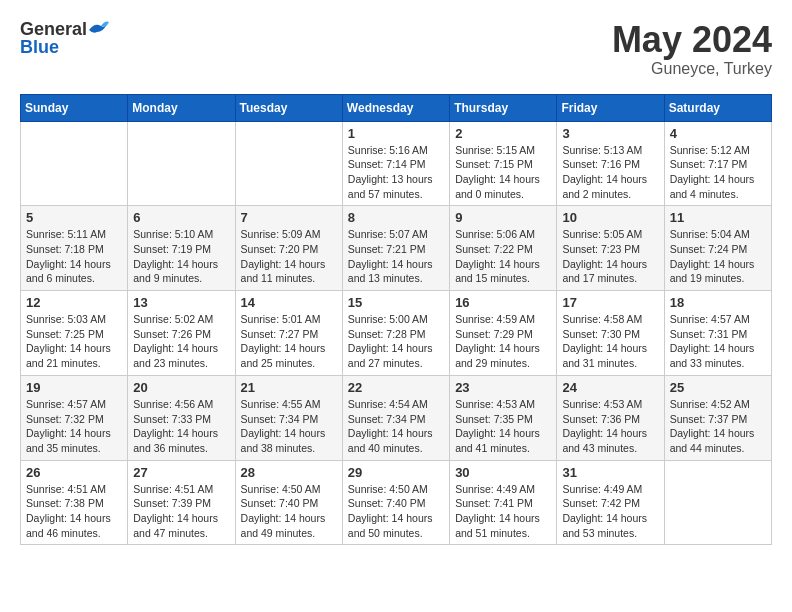  Describe the element at coordinates (396, 134) in the screenshot. I see `day-number: 1` at that location.